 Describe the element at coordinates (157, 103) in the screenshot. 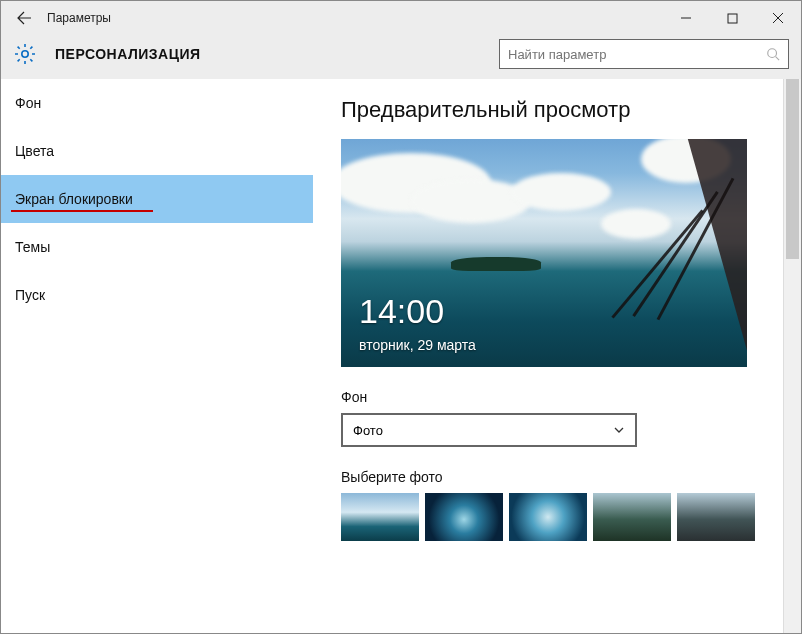

I see `sidebar-item-background: Фон` at that location.